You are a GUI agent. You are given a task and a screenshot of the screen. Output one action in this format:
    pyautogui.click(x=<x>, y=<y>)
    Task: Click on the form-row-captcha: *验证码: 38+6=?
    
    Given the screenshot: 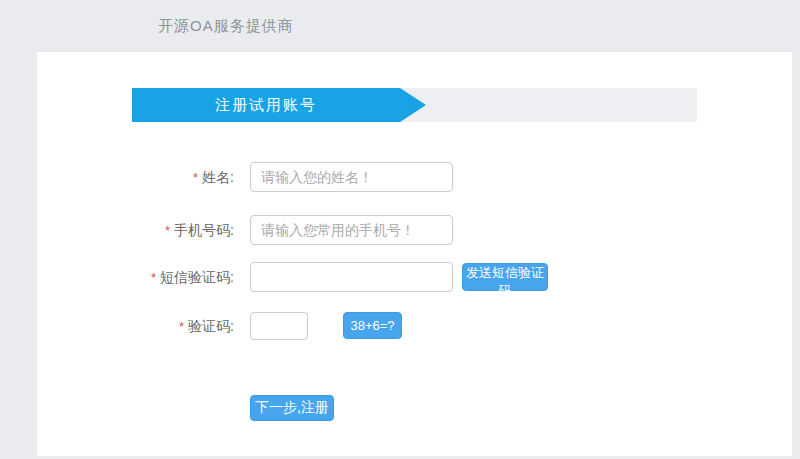 What is the action you would take?
    pyautogui.click(x=414, y=326)
    